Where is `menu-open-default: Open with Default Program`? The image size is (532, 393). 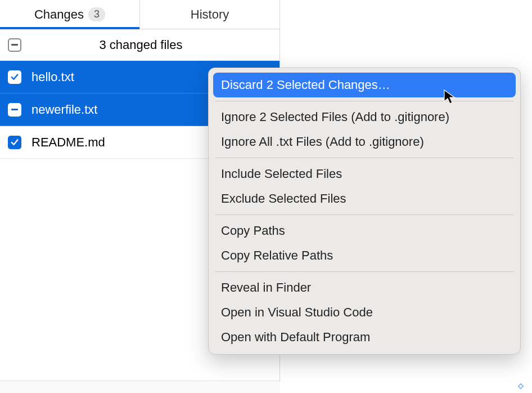
menu-open-default: Open with Default Program is located at coordinates (364, 337).